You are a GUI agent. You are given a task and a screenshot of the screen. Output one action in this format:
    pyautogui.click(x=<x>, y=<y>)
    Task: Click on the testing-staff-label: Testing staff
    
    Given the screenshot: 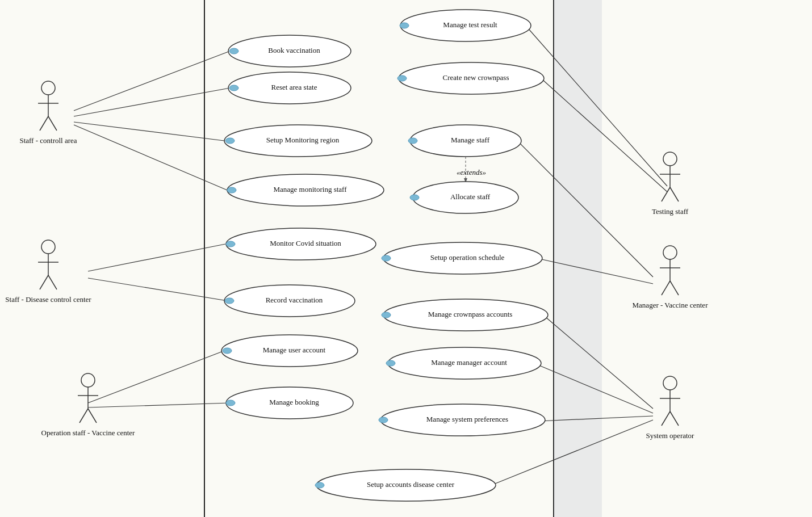 What is the action you would take?
    pyautogui.click(x=670, y=211)
    